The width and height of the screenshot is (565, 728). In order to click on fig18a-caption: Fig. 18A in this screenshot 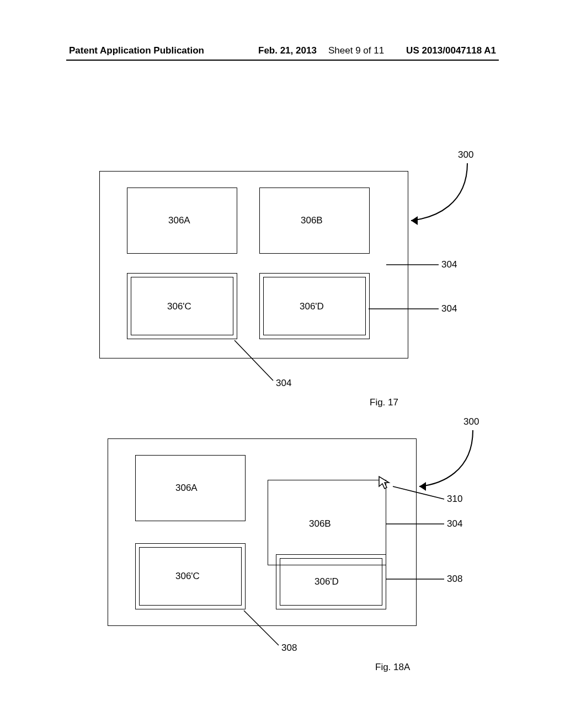, I will do `click(393, 667)`.